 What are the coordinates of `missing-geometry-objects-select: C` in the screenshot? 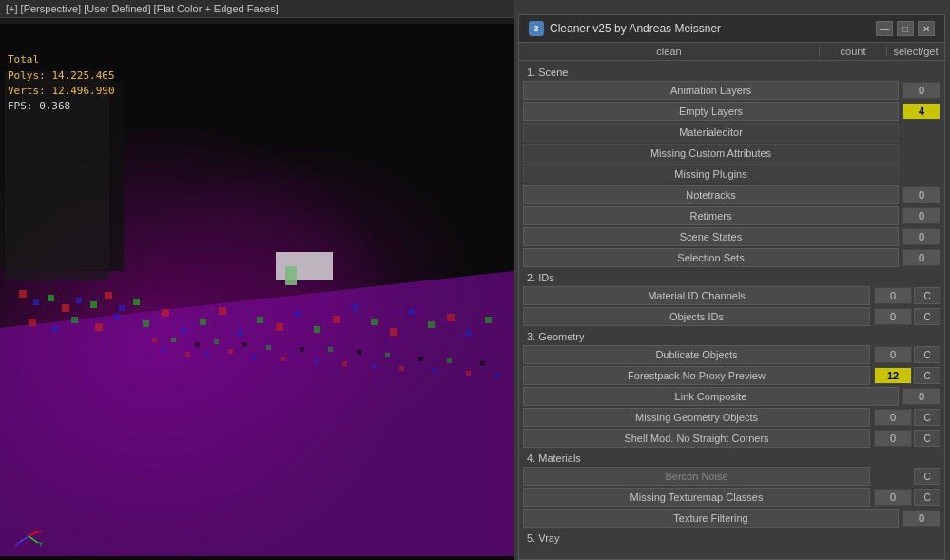 It's located at (927, 417).